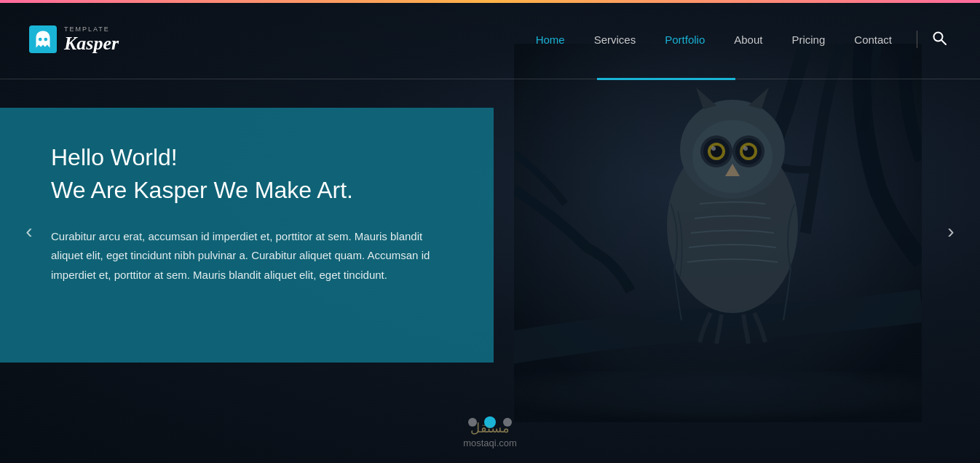  Describe the element at coordinates (490, 443) in the screenshot. I see `watermark-url: mostaqi.com` at that location.